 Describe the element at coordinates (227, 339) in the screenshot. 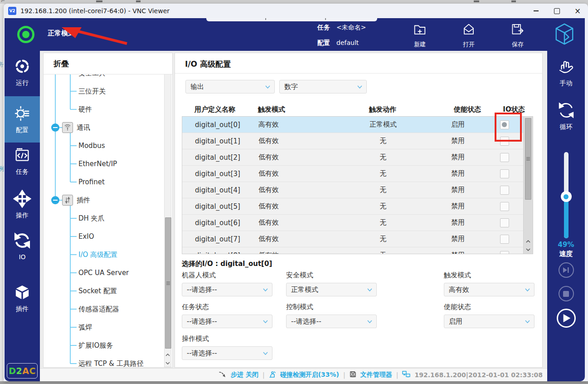

I see `field-label: 操作模式` at that location.